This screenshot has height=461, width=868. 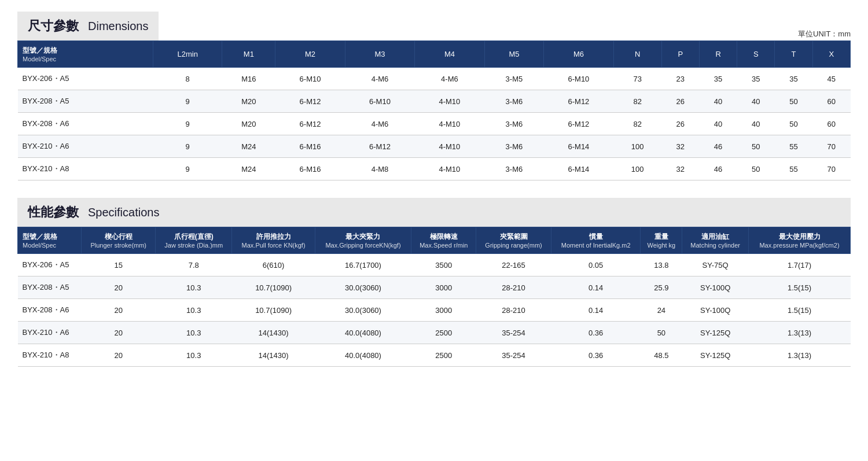 What do you see at coordinates (119, 241) in the screenshot?
I see `spec-col-plunger: 楔心行程 Plunger stroke(mm)` at bounding box center [119, 241].